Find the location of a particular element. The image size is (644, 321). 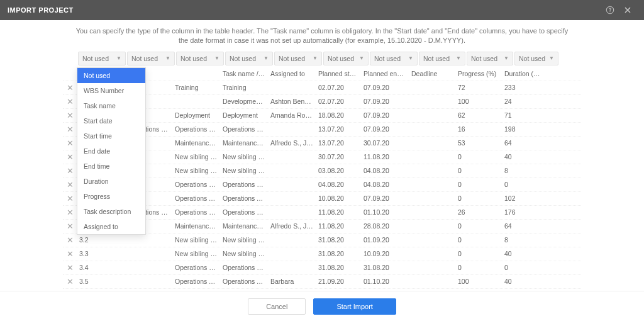

cell: 71 is located at coordinates (524, 115).